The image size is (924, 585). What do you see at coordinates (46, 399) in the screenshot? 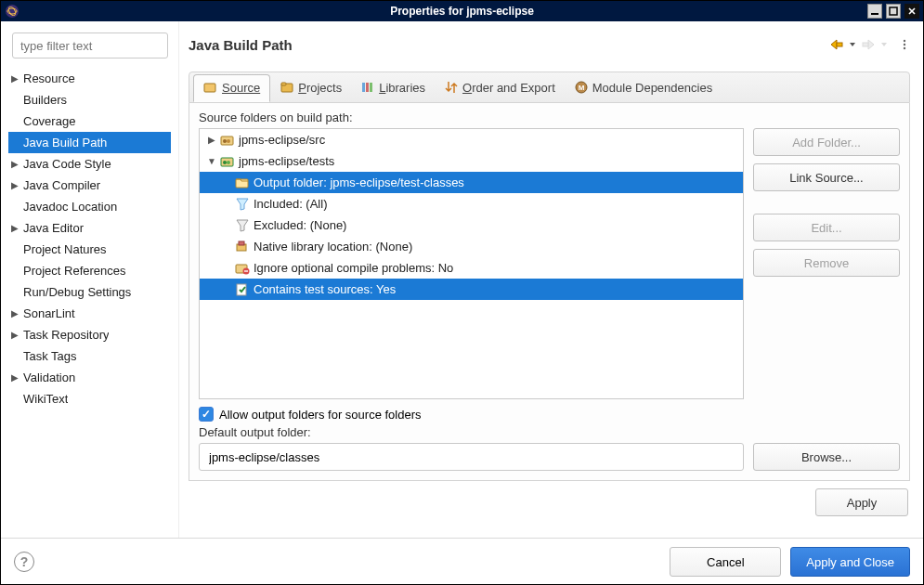
I see `sidebar-item-label: WikiText` at bounding box center [46, 399].